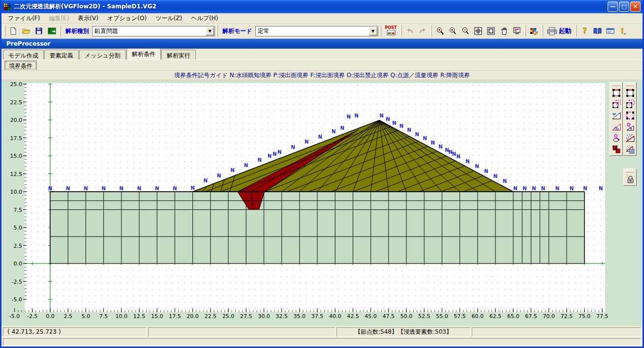 The height and width of the screenshot is (348, 644). I want to click on solver-launch-button: 起動, so click(559, 31).